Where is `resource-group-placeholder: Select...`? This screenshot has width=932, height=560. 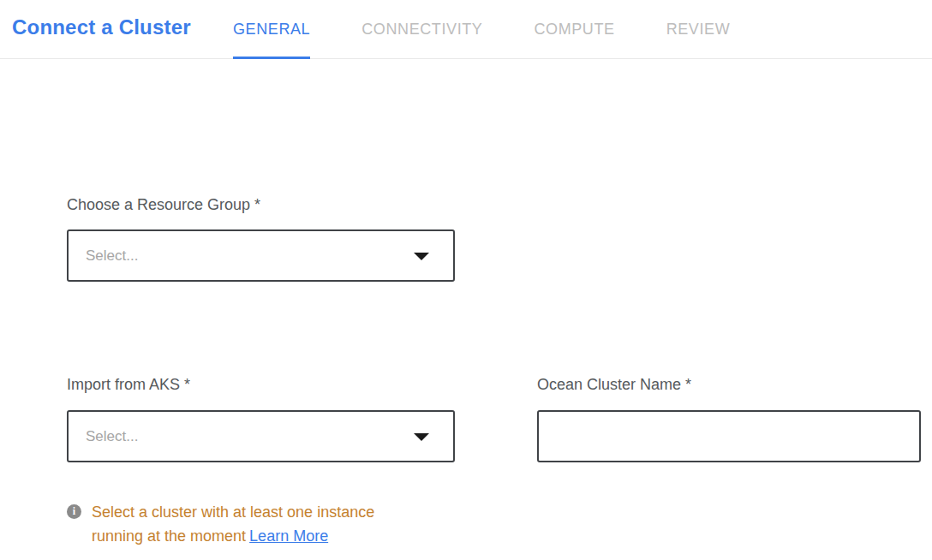
resource-group-placeholder: Select... is located at coordinates (111, 256).